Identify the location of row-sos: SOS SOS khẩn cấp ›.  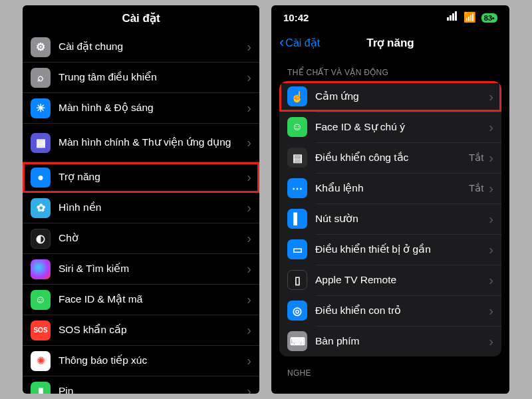
(141, 331).